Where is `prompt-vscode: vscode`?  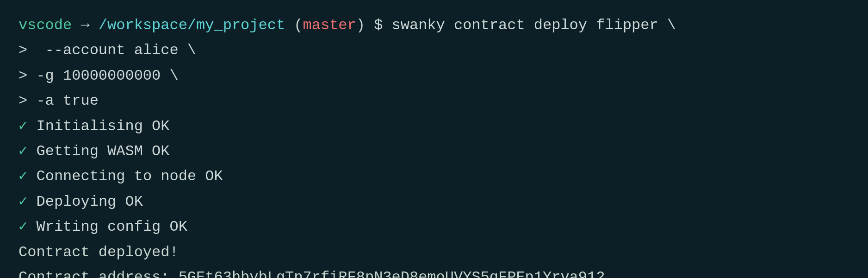 prompt-vscode: vscode is located at coordinates (45, 25).